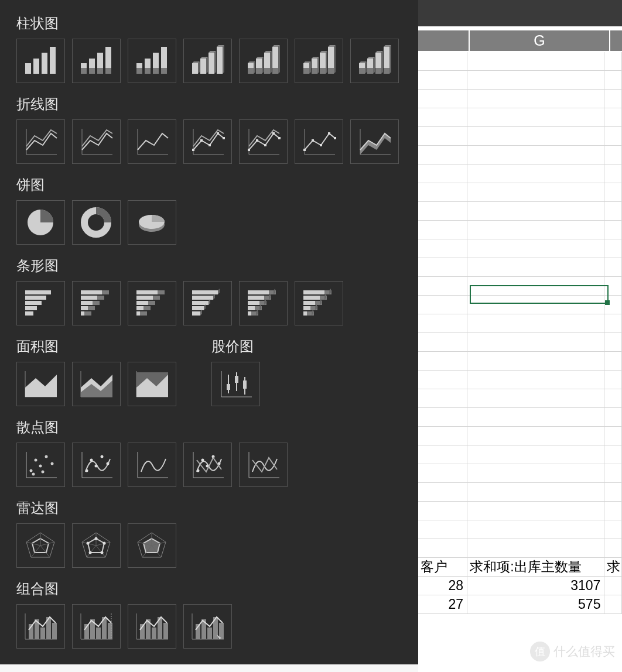 The image size is (622, 672). Describe the element at coordinates (152, 303) in the screenshot. I see `bar-100stacked-icon` at that location.